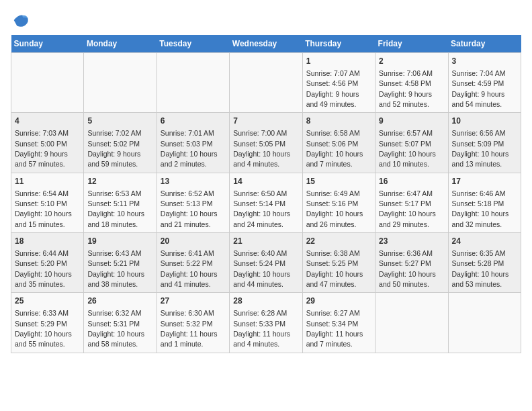  What do you see at coordinates (262, 328) in the screenshot?
I see `day-info: Sunrise: 6:28 AM Sunset: 5:33 PM Dayligh…` at bounding box center [262, 328].